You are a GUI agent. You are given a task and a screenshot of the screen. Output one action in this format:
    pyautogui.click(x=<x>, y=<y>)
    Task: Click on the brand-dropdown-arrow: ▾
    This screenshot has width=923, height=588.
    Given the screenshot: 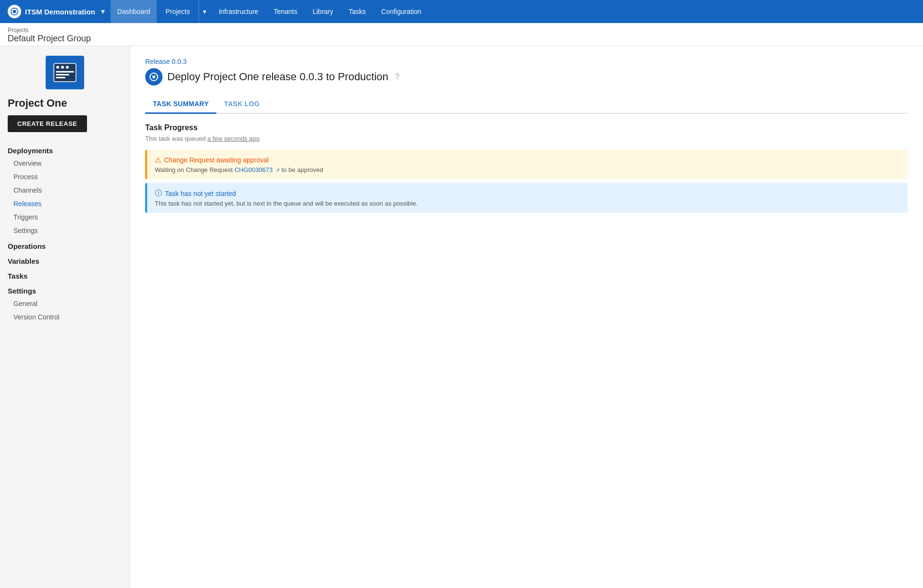 What is the action you would take?
    pyautogui.click(x=103, y=12)
    